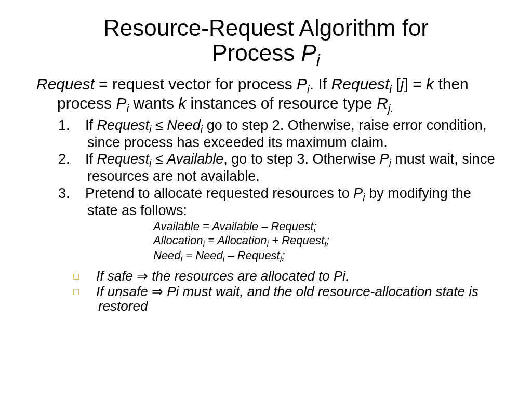 The image size is (532, 399). What do you see at coordinates (324, 227) in the screenshot?
I see `formula-available: Available = Available – Request;` at bounding box center [324, 227].